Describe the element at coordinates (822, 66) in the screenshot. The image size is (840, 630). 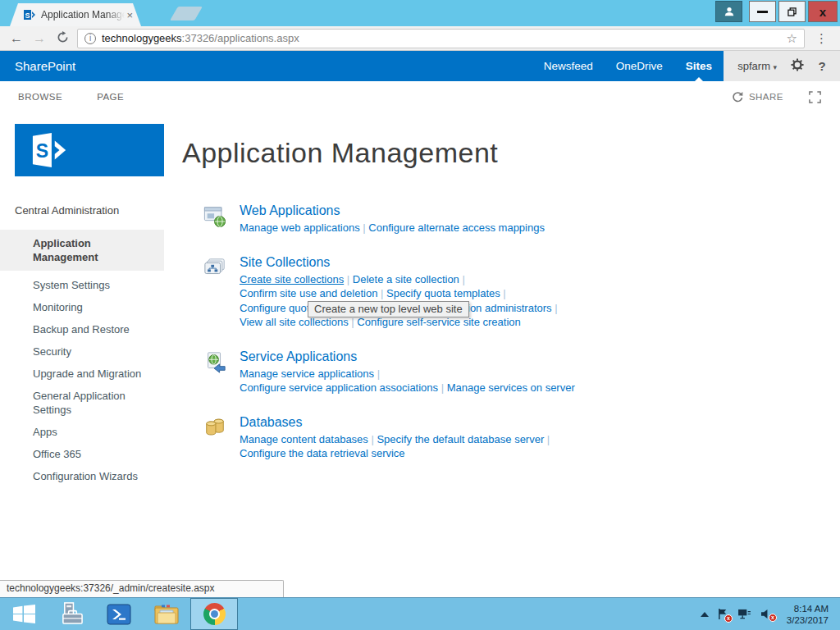
I see `help-button: ?` at that location.